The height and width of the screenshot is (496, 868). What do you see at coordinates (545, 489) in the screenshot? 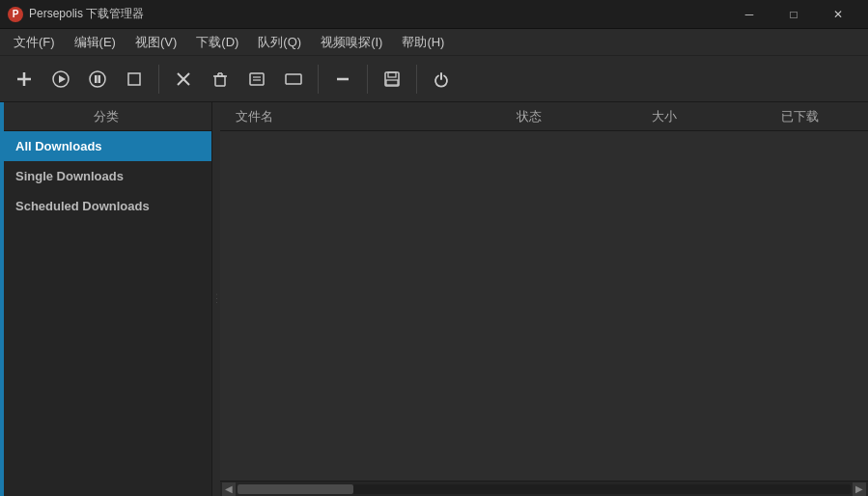
I see `scroll-track` at bounding box center [545, 489].